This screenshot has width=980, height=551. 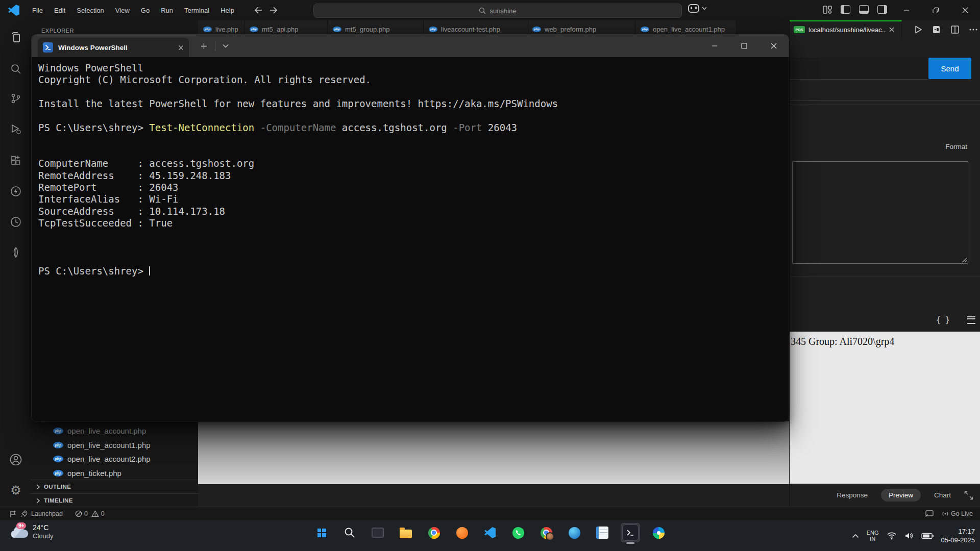 I want to click on search-command-center: sunshine, so click(x=498, y=11).